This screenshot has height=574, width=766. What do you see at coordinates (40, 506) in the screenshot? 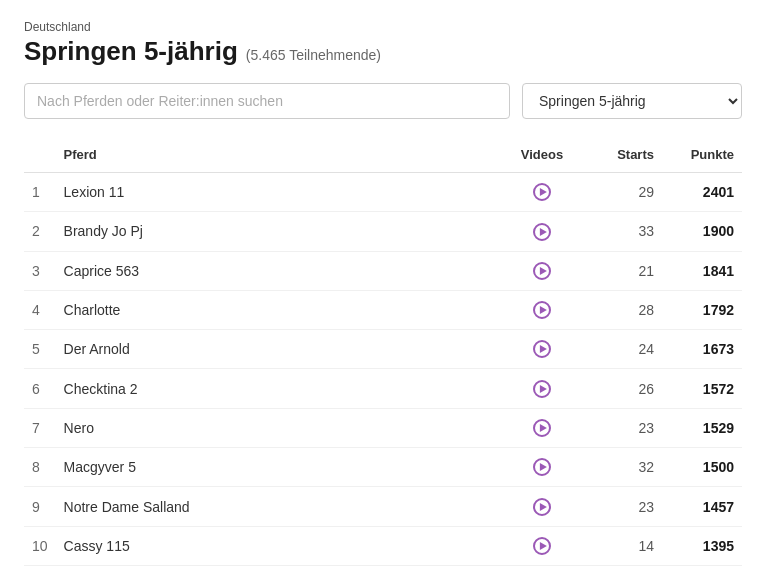
I see `rank-cell: 9` at bounding box center [40, 506].